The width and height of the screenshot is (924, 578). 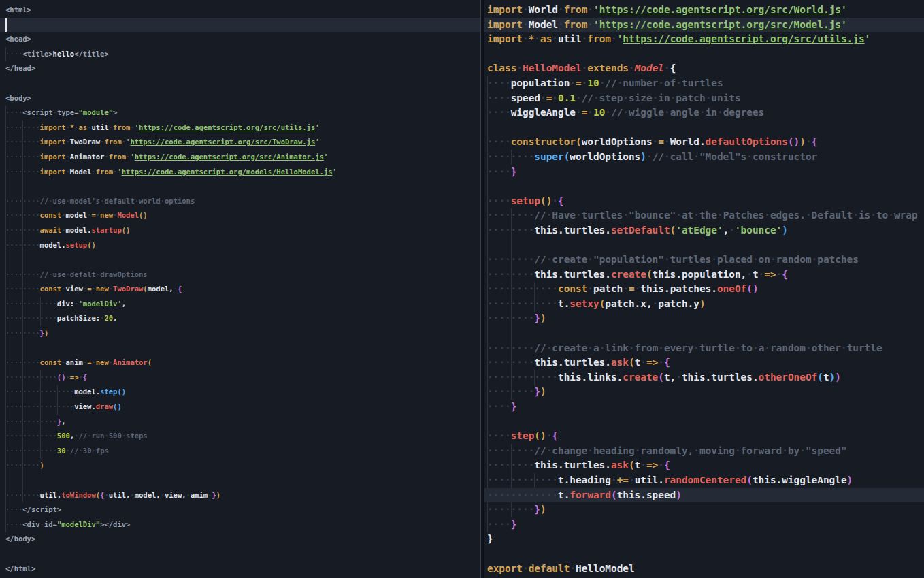 What do you see at coordinates (704, 216) in the screenshot?
I see `code-line: ········//·Have·turtles·"bounce"·at·the·…` at bounding box center [704, 216].